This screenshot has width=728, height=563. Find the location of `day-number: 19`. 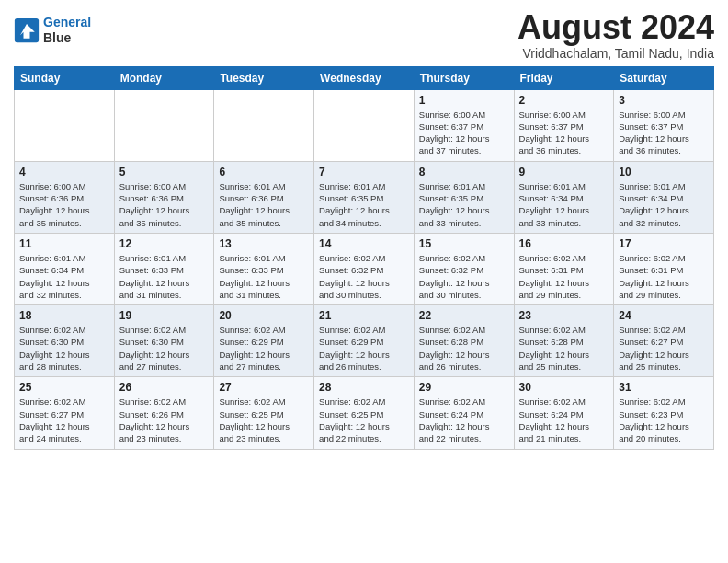

day-number: 19 is located at coordinates (165, 316).